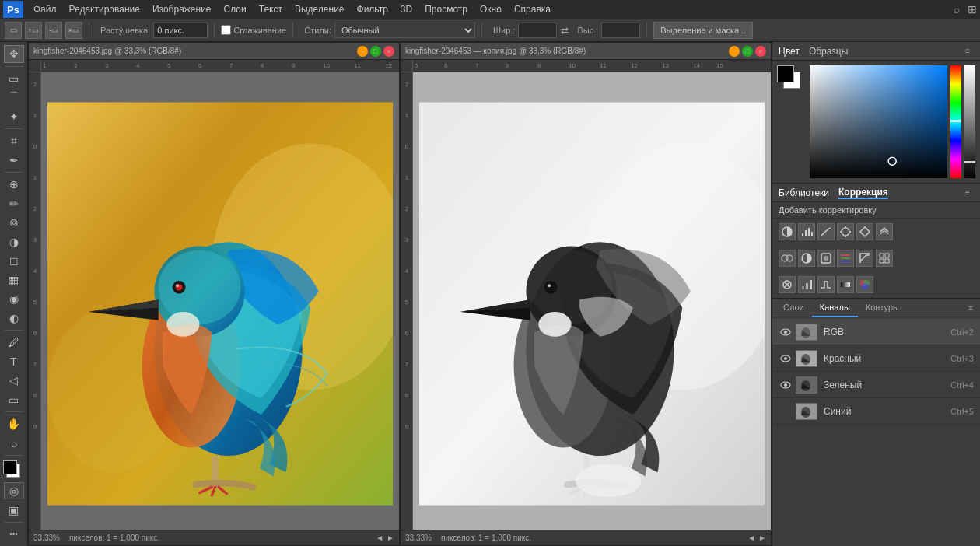 The width and height of the screenshot is (980, 546). Describe the element at coordinates (971, 308) in the screenshot. I see `panel-tabs-menu: ≡` at that location.